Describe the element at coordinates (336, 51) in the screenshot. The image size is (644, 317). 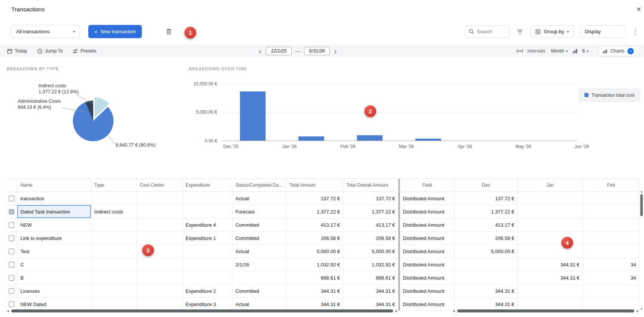
I see `next-period-chevron-icon: ›` at that location.